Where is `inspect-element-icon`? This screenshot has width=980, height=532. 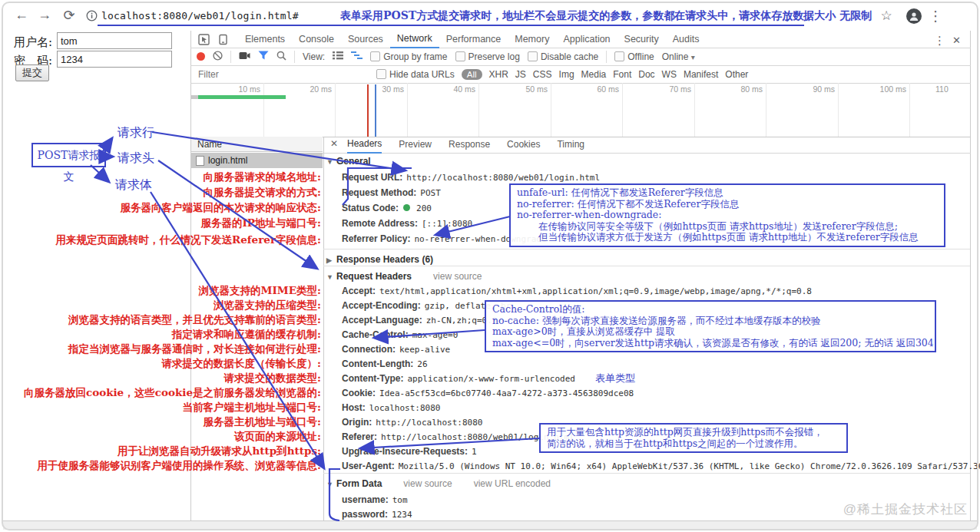 inspect-element-icon is located at coordinates (204, 41).